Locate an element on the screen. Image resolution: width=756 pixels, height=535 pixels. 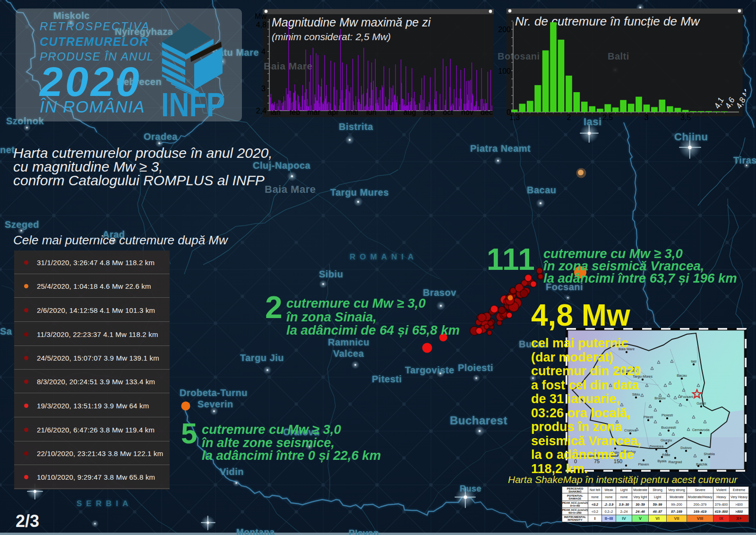
svg-text: Zimnicea is located at coordinates (657, 446).